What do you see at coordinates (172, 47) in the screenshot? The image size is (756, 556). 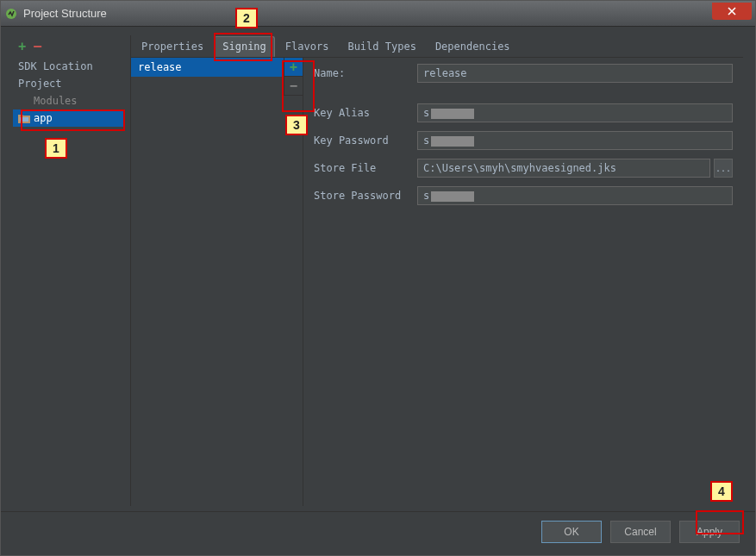 I see `tab-properties: Properties` at bounding box center [172, 47].